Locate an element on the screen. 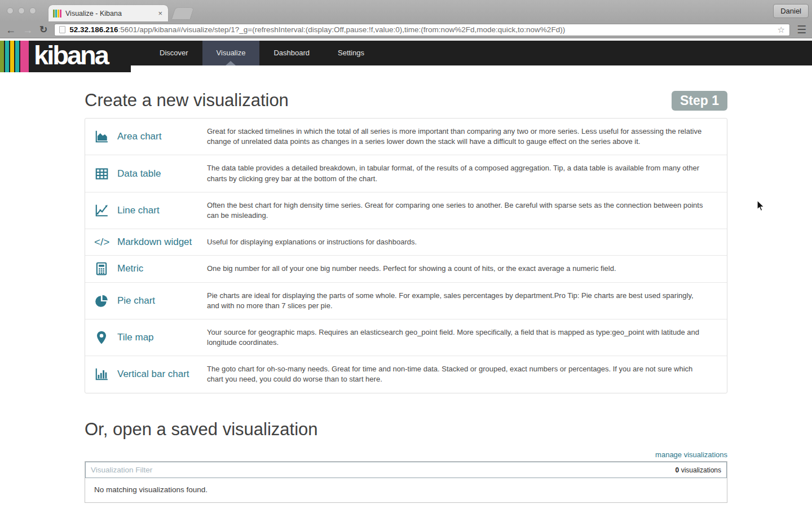 This screenshot has width=812, height=508. reload-icon: ↻ is located at coordinates (43, 29).